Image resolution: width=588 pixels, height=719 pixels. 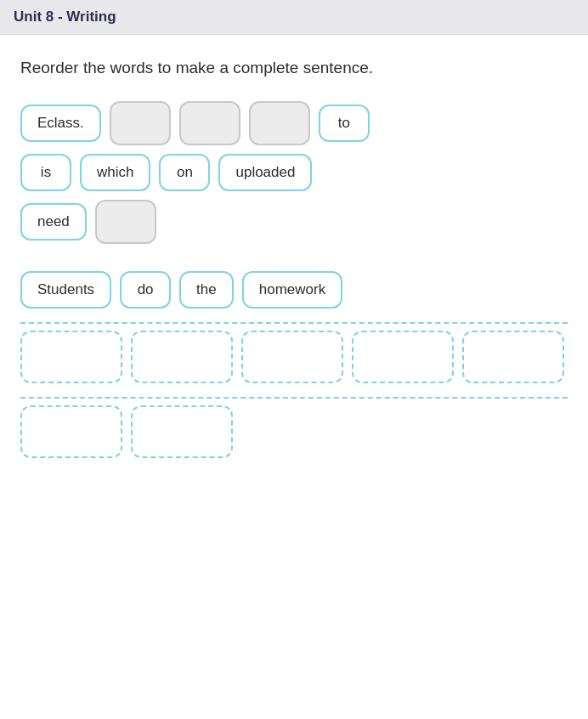 What do you see at coordinates (46, 173) in the screenshot?
I see `word-chip-is: is` at bounding box center [46, 173].